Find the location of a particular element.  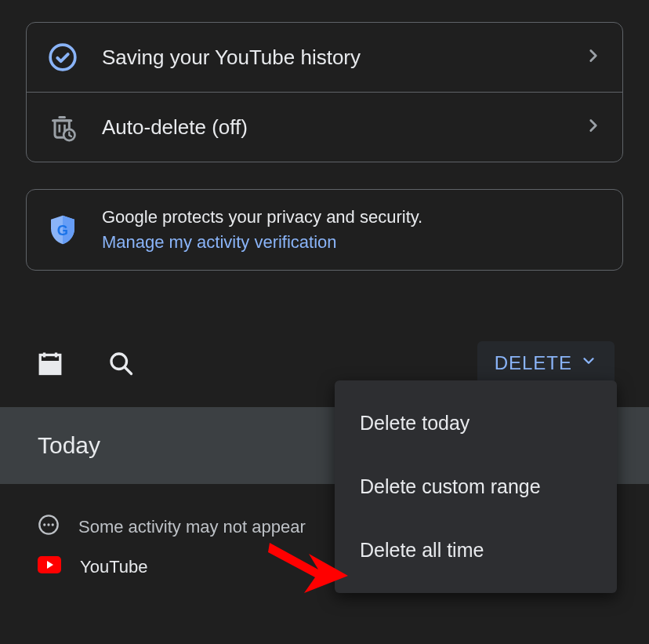

search-icon is located at coordinates (121, 363).